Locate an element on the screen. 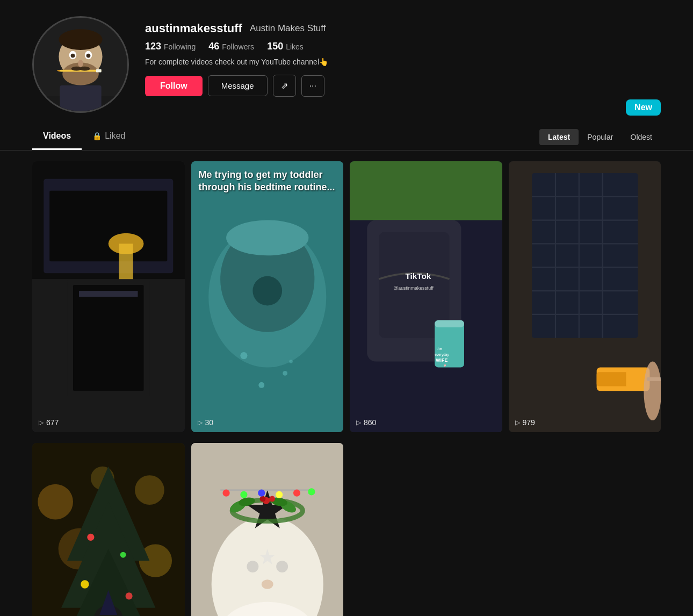 The image size is (693, 616). followers-count: 46 is located at coordinates (214, 46).